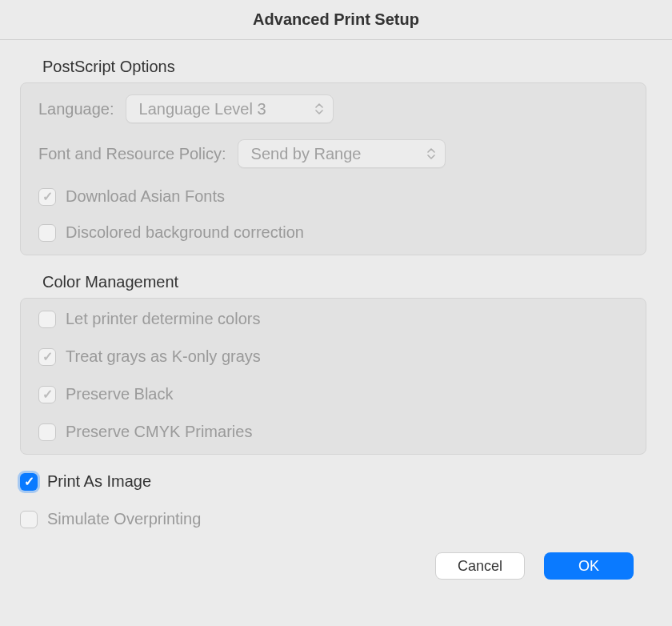 The height and width of the screenshot is (626, 672). Describe the element at coordinates (77, 109) in the screenshot. I see `language-label: Language:` at that location.